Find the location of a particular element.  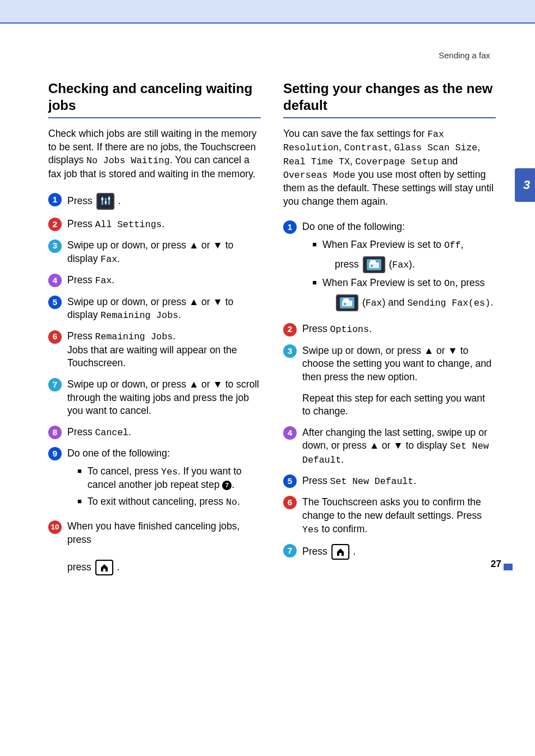

step-2: 2 Press All Settings. is located at coordinates (155, 224).